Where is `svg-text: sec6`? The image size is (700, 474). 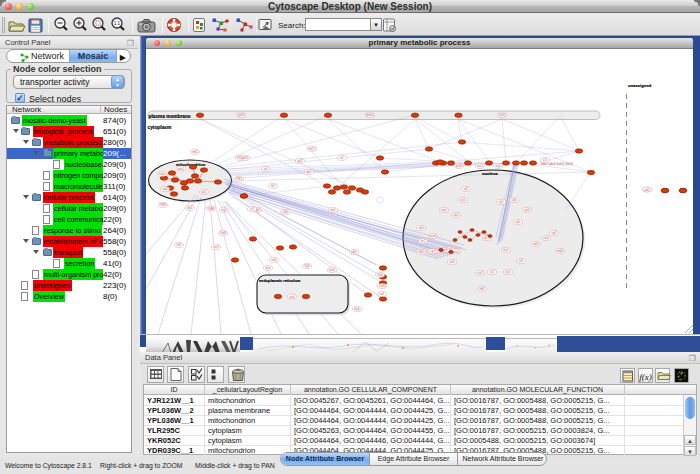
svg-text: sec6 is located at coordinates (292, 297).